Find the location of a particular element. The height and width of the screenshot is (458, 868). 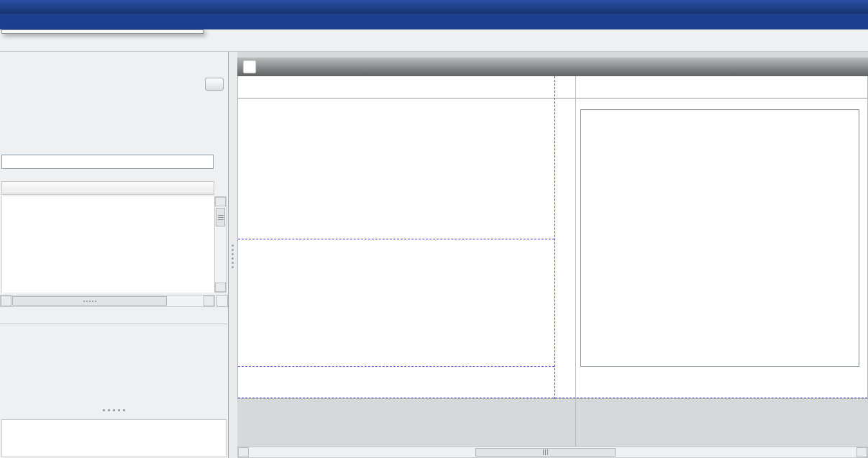

close-button is located at coordinates (859, 7).